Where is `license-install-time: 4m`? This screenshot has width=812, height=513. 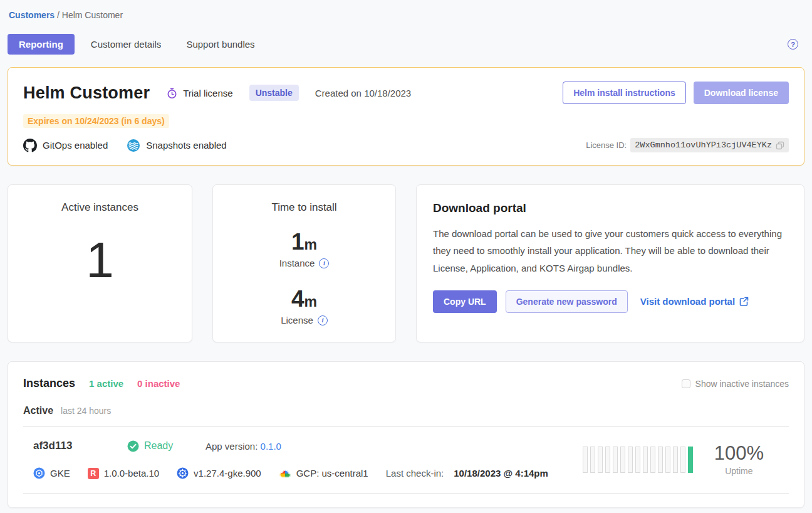 license-install-time: 4m is located at coordinates (304, 299).